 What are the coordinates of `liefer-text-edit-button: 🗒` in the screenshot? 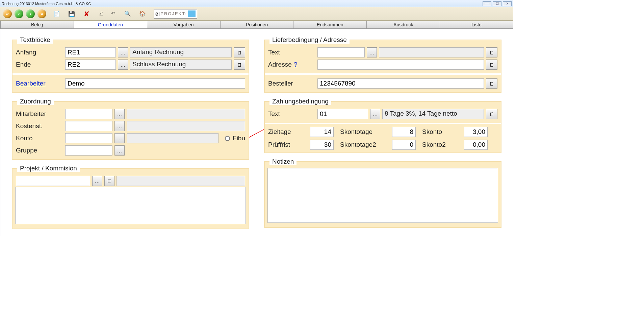 It's located at (492, 52).